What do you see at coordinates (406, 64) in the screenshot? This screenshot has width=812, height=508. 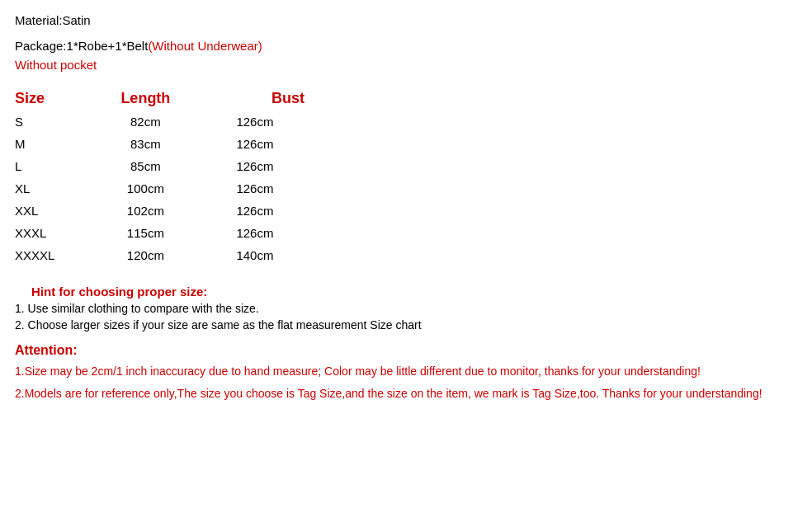 I see `without-pocket-text: Without pocket` at bounding box center [406, 64].